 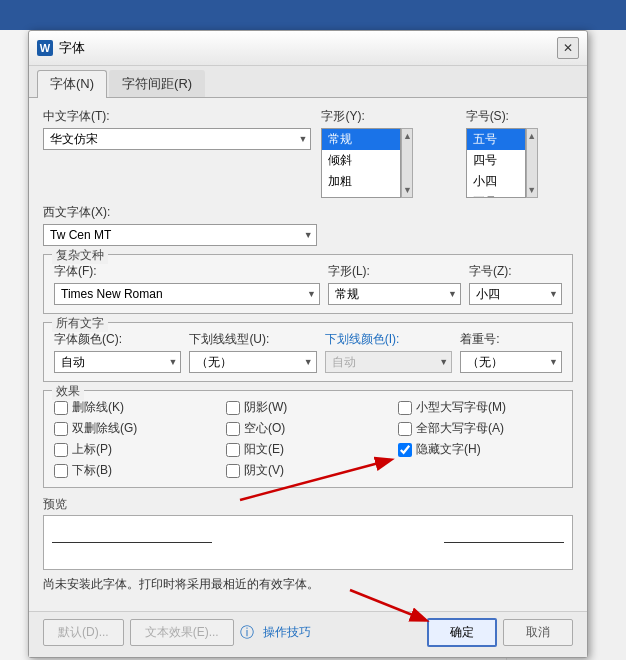 What do you see at coordinates (520, 153) in the screenshot?
I see `size-cn-col: 字号(S): 五号 四号 小四 五号 ▲ ▼` at bounding box center [520, 153].